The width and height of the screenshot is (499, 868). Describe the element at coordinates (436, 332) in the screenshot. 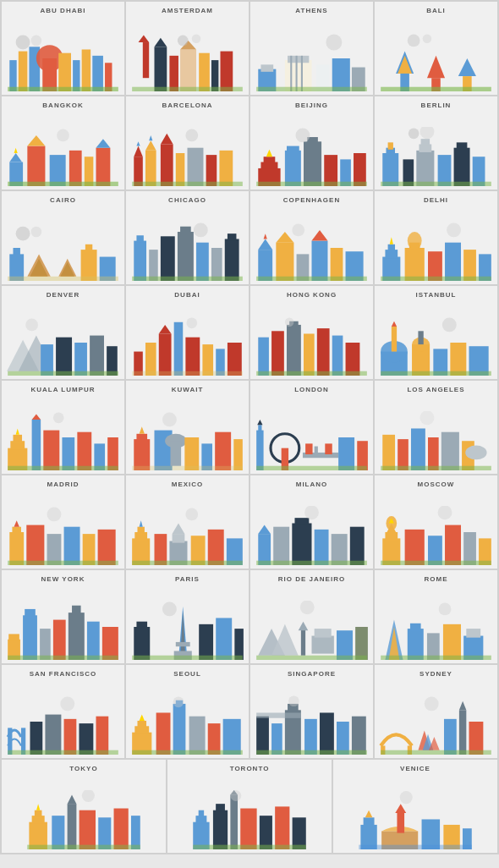

I see `city-card: ISTANBUL` at that location.